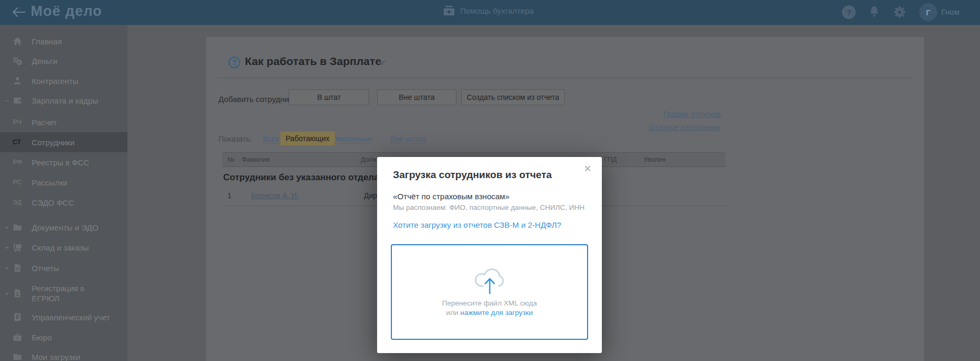 Image resolution: width=980 pixels, height=361 pixels. What do you see at coordinates (275, 196) in the screenshot?
I see `employee-name-link: Борисов А. И.` at bounding box center [275, 196].